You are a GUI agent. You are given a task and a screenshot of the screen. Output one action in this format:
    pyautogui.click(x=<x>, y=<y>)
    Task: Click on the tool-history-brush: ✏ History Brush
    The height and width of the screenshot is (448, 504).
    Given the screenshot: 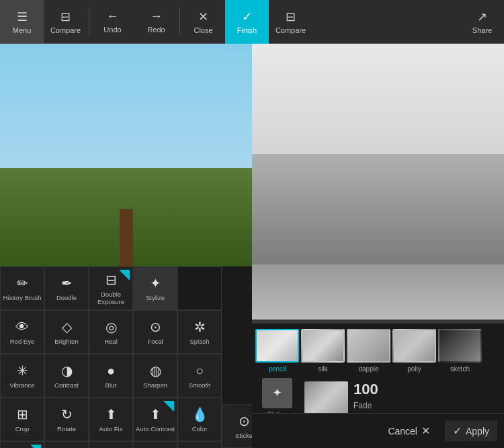 What is the action you would take?
    pyautogui.click(x=22, y=288)
    